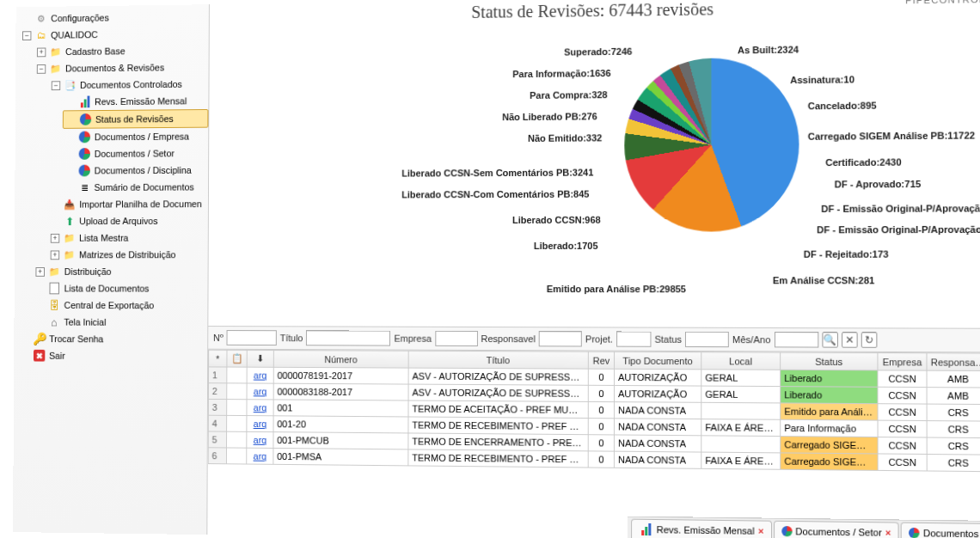 This screenshot has height=538, width=980. What do you see at coordinates (550, 117) in the screenshot?
I see `pie-label: Não Liberado PB:276` at bounding box center [550, 117].